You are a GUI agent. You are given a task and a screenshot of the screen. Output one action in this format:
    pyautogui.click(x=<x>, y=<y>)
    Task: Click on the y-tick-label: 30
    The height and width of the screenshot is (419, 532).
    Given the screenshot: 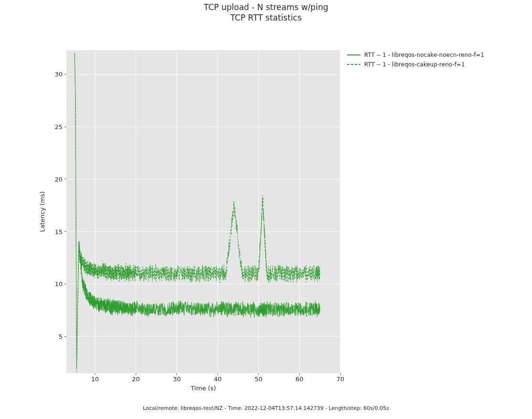 What is the action you would take?
    pyautogui.click(x=58, y=75)
    